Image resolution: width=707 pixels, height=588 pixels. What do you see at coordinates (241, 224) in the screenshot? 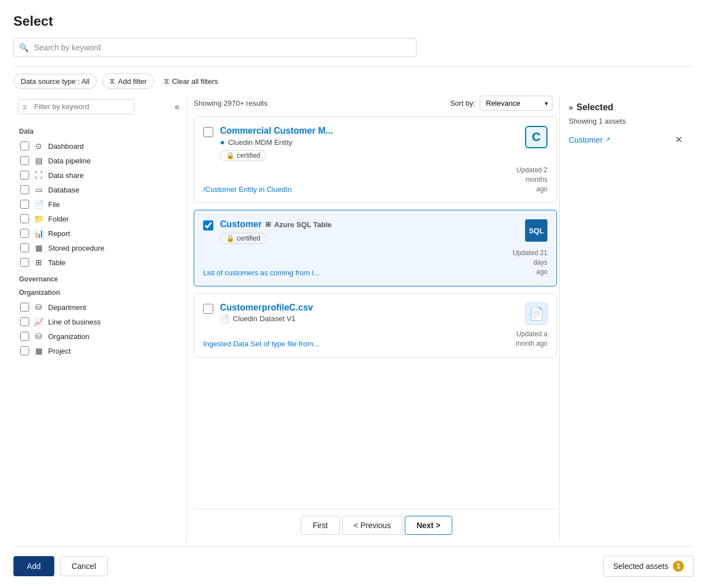
I see `card-2-title: Customer` at bounding box center [241, 224].